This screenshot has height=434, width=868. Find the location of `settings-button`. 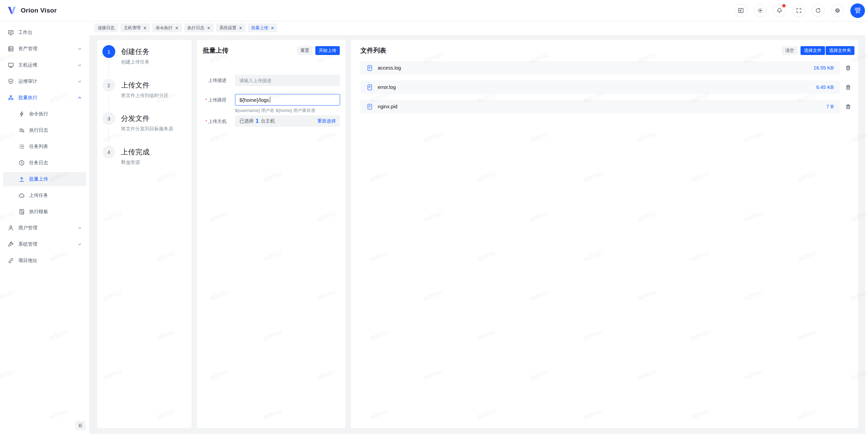

settings-button is located at coordinates (837, 11).